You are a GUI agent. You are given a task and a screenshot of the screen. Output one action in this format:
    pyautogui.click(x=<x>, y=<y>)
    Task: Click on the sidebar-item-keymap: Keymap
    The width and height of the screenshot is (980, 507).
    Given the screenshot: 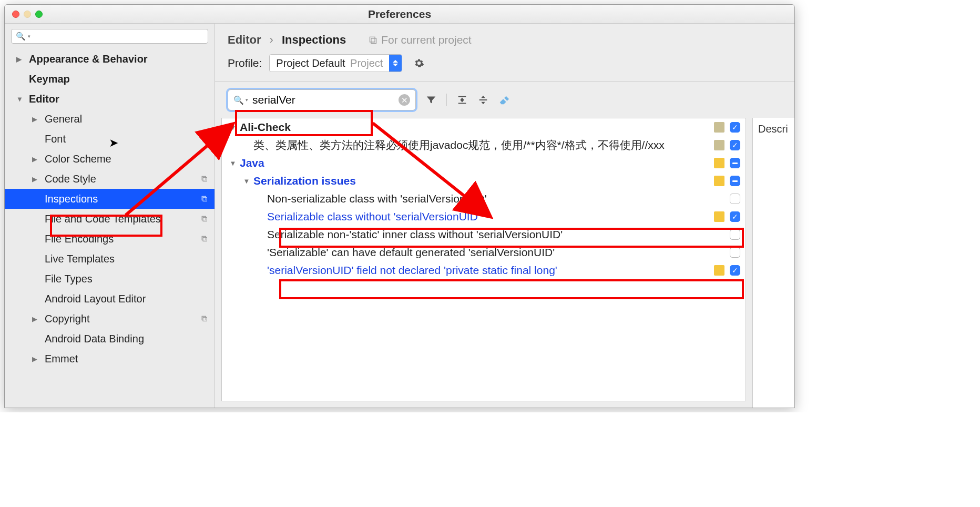 What is the action you would take?
    pyautogui.click(x=109, y=79)
    